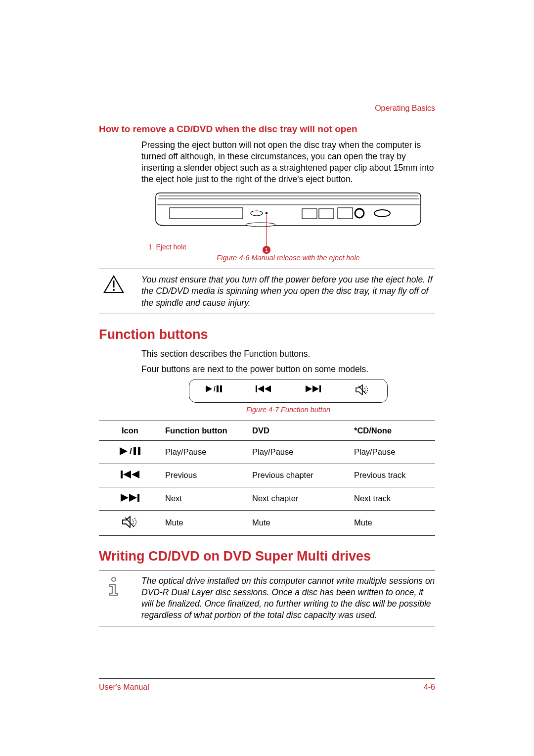 The image size is (534, 756). Describe the element at coordinates (267, 108) in the screenshot. I see `chapter-header: Operating Basics` at that location.